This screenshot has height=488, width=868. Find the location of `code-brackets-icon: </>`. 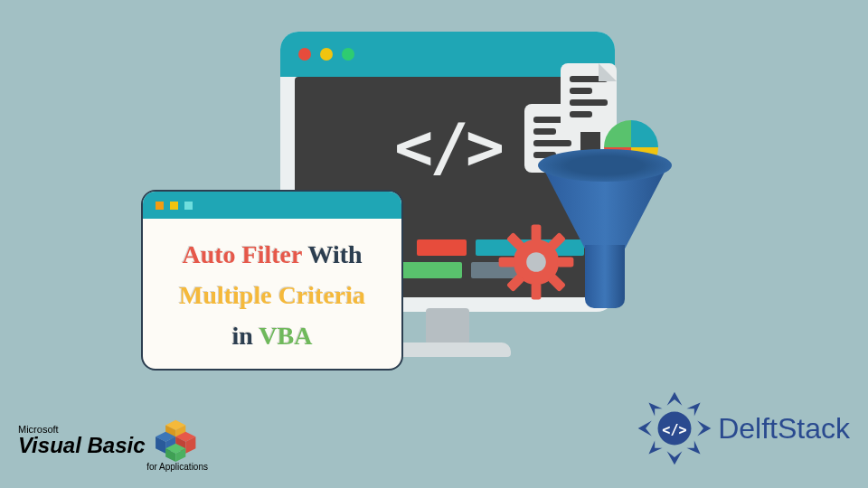

code-brackets-icon: </> is located at coordinates (448, 146).